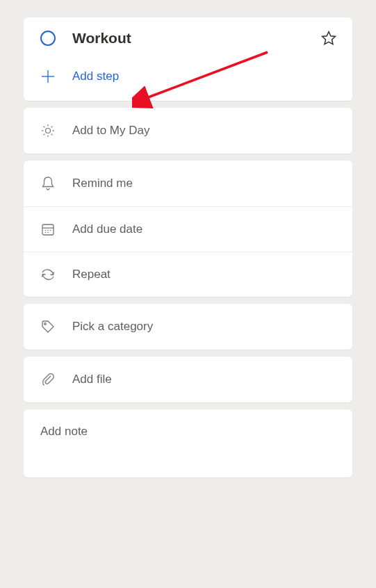  I want to click on calendar-icon, so click(48, 229).